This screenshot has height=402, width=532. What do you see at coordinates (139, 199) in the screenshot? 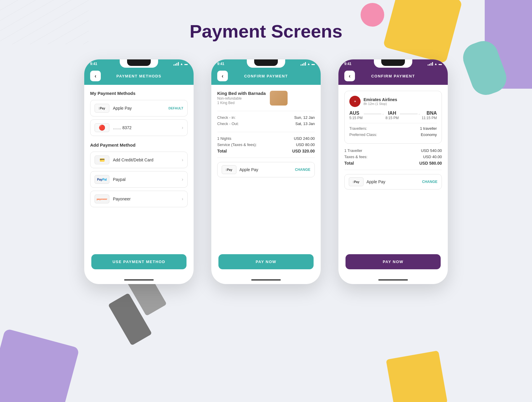
I see `payoneer-item: payoneer Payoneer ›` at bounding box center [139, 199].